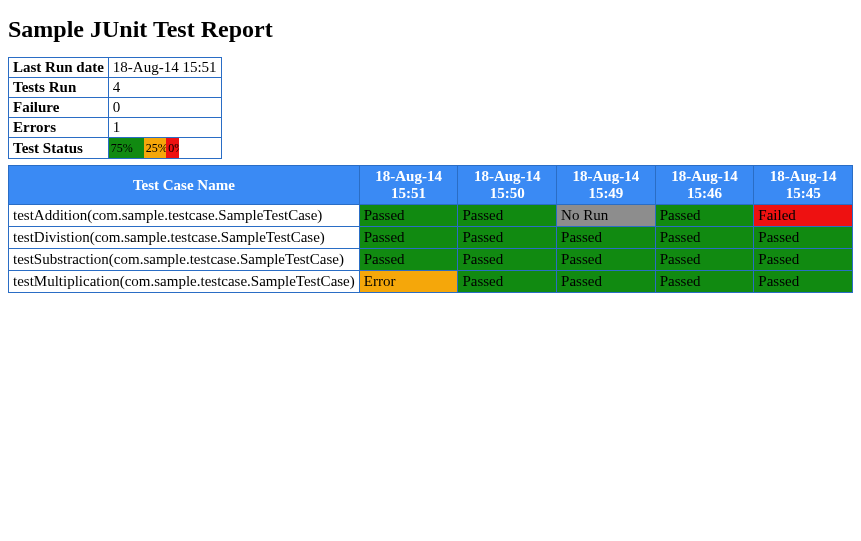  What do you see at coordinates (164, 128) in the screenshot?
I see `summary-row-value: 1` at bounding box center [164, 128].